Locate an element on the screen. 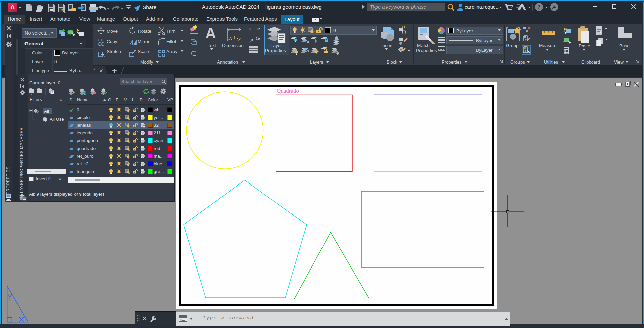 This screenshot has height=328, width=644. svg-text: All is located at coordinates (46, 111).